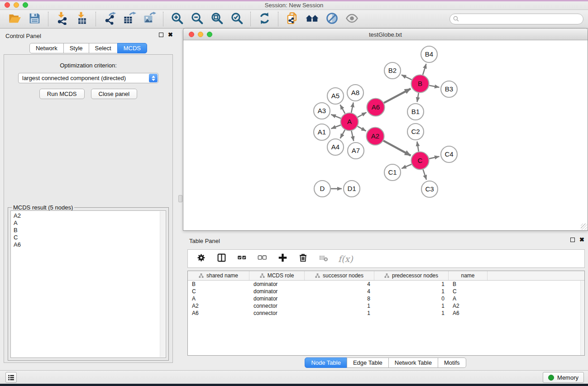 The image size is (588, 386). I want to click on edge-A6-B, so click(397, 96).